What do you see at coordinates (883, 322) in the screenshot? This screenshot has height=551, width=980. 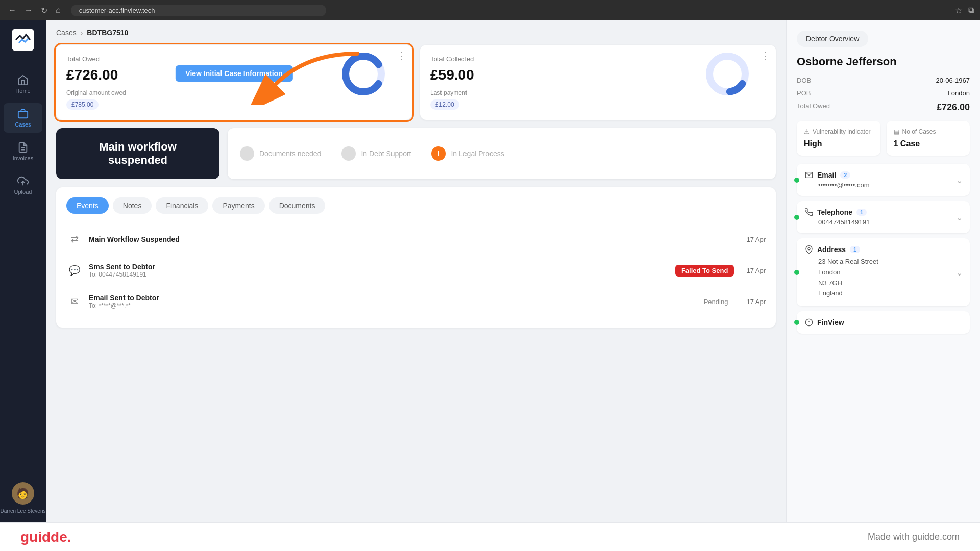 I see `finview-row: FinView` at bounding box center [883, 322].